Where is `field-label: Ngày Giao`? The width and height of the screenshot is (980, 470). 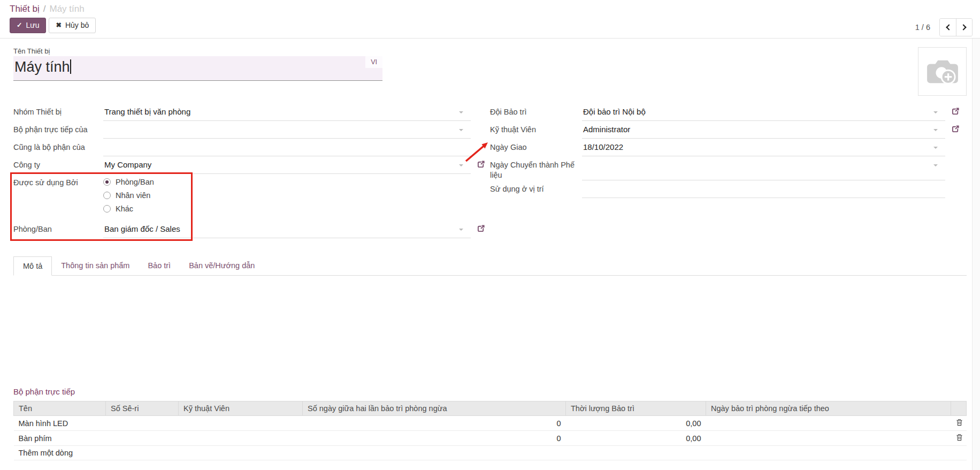 field-label: Ngày Giao is located at coordinates (536, 148).